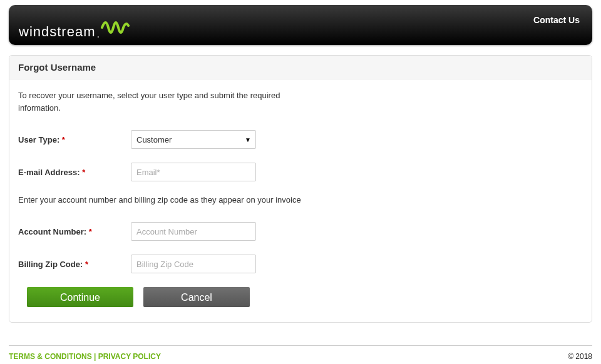  Describe the element at coordinates (74, 173) in the screenshot. I see `email-label: E-mail Address: *` at that location.